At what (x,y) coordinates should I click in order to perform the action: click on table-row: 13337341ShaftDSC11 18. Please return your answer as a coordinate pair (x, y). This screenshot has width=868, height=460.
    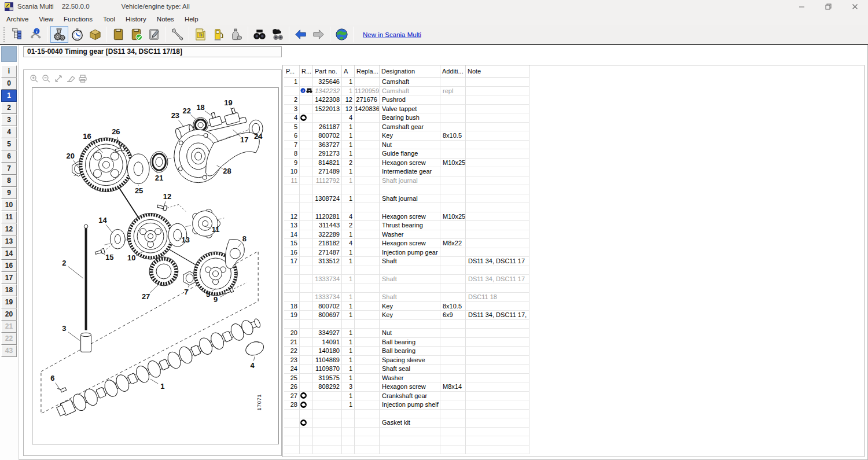
    Looking at the image, I should click on (574, 297).